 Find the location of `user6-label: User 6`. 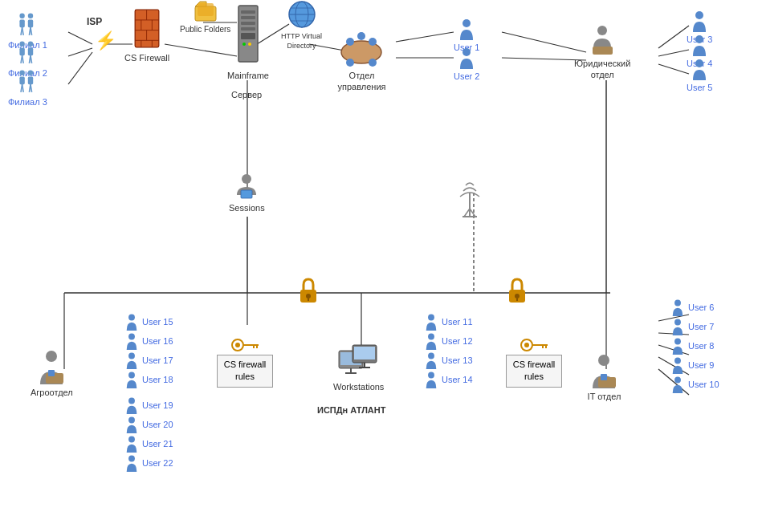

user6-label: User 6 is located at coordinates (701, 307).